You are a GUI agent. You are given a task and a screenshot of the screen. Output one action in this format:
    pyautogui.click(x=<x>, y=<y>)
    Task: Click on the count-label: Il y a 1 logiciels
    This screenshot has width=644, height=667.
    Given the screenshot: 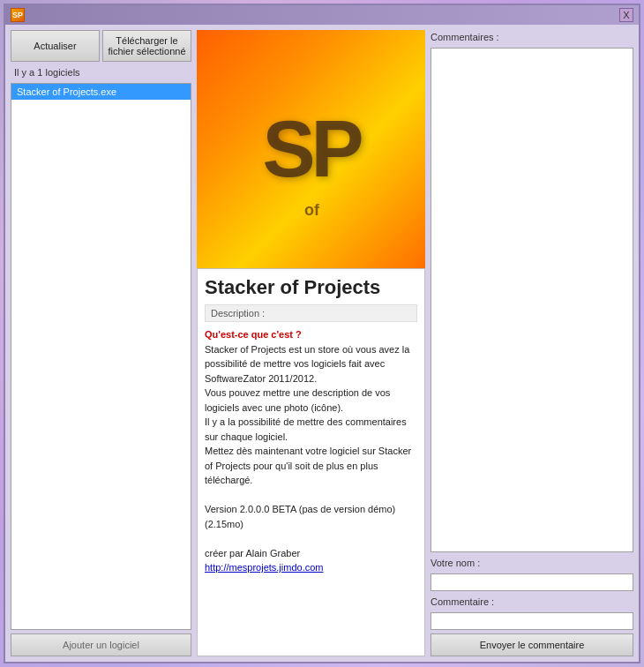 What is the action you would take?
    pyautogui.click(x=101, y=72)
    